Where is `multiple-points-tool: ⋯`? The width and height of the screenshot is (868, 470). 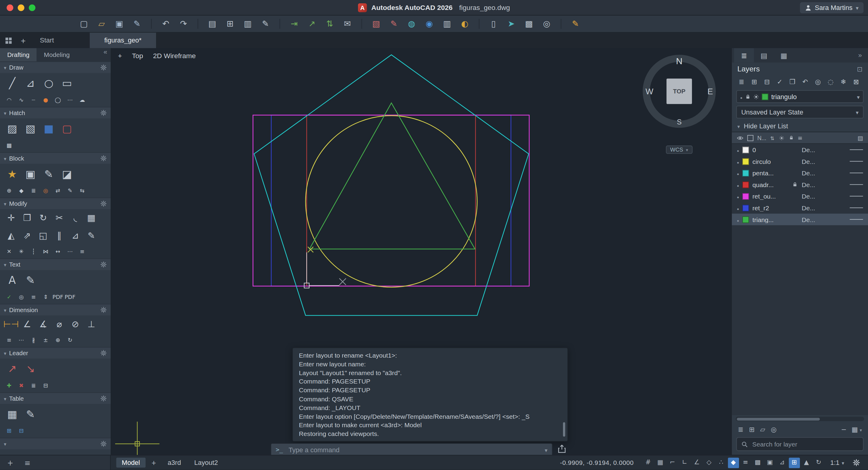 multiple-points-tool: ⋯ is located at coordinates (70, 100).